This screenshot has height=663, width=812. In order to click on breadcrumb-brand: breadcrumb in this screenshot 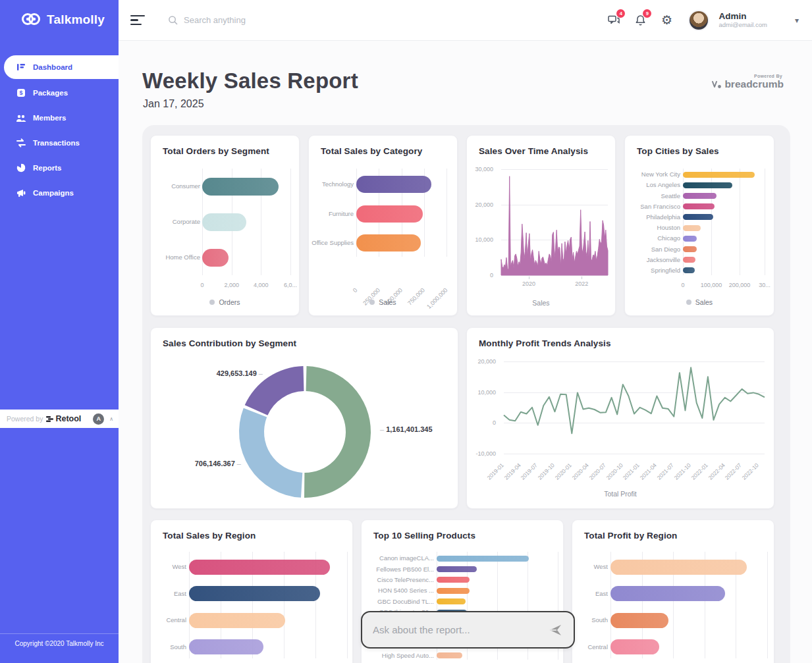, I will do `click(754, 84)`.